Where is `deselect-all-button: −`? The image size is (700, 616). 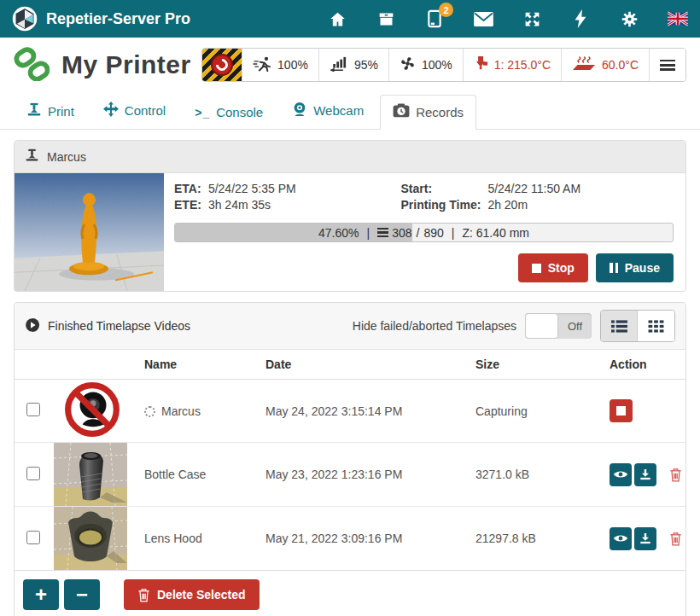 deselect-all-button: − is located at coordinates (82, 595).